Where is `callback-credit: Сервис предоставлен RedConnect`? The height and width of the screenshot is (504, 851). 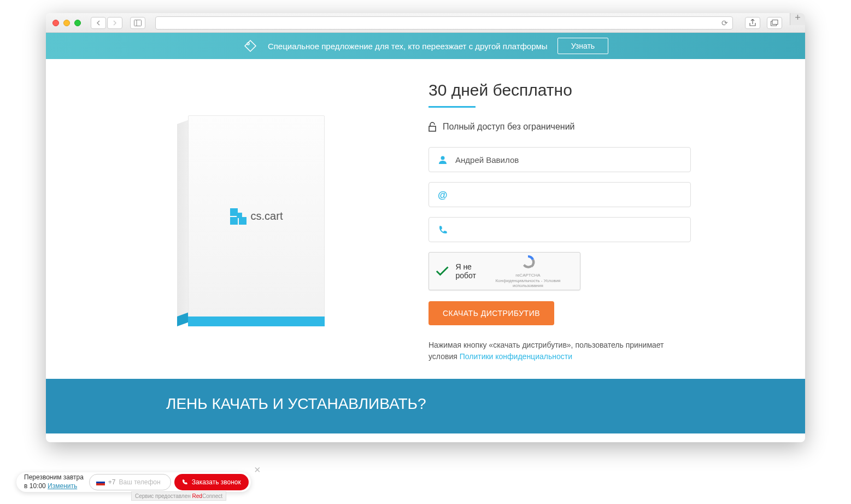
callback-credit: Сервис предоставлен RedConnect is located at coordinates (179, 496).